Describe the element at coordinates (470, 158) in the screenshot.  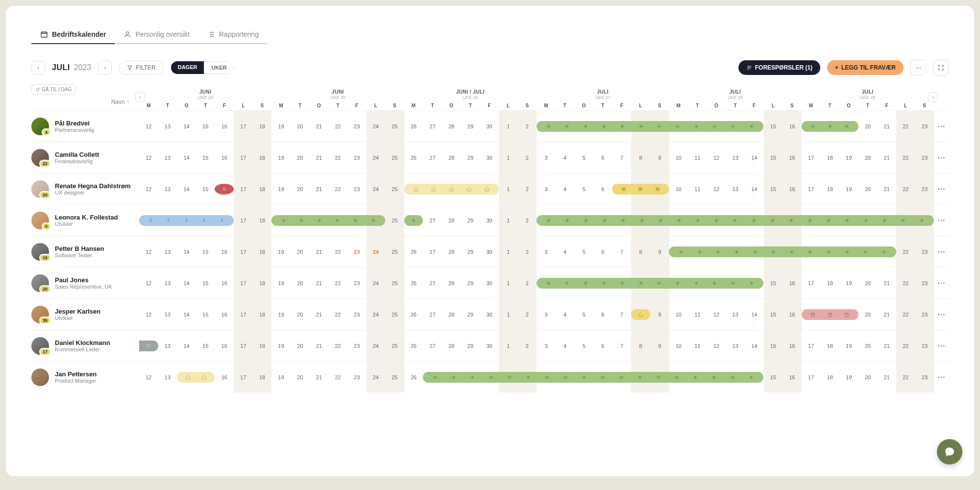
I see `day-cell: 29` at that location.